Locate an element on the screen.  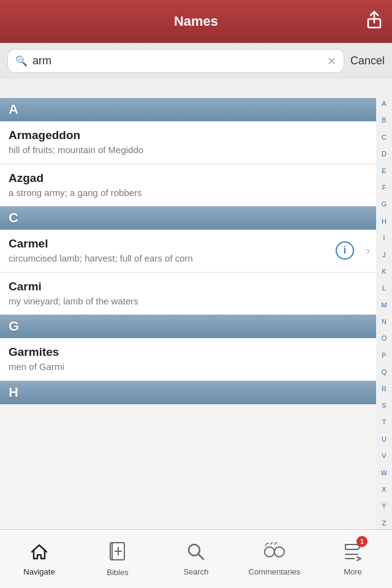
alpha-letter-h: H is located at coordinates (384, 222).